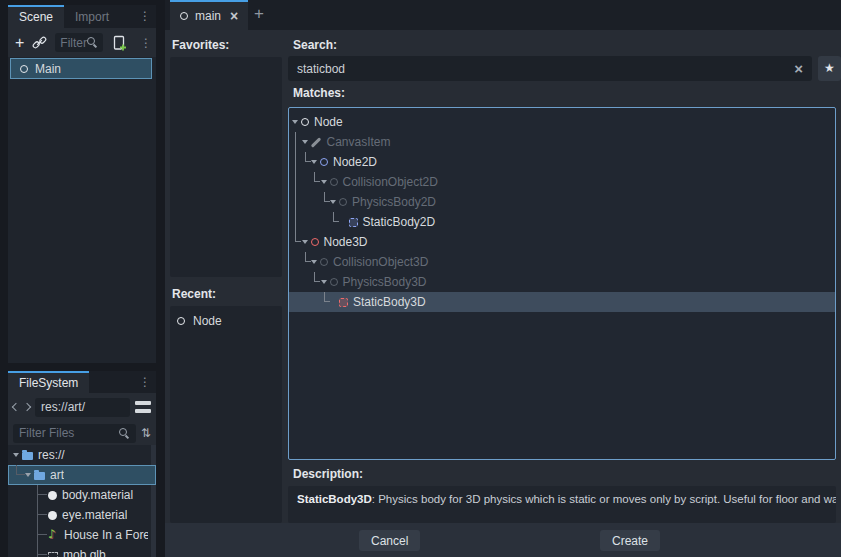 The image size is (841, 557). I want to click on node-type-label: Node2D, so click(355, 162).